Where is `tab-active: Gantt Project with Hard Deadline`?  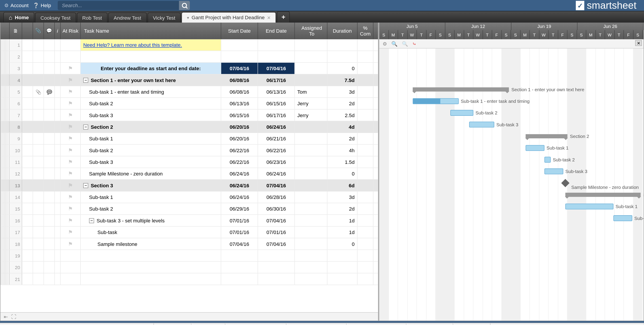
tab-active: Gantt Project with Hard Deadline is located at coordinates (229, 17).